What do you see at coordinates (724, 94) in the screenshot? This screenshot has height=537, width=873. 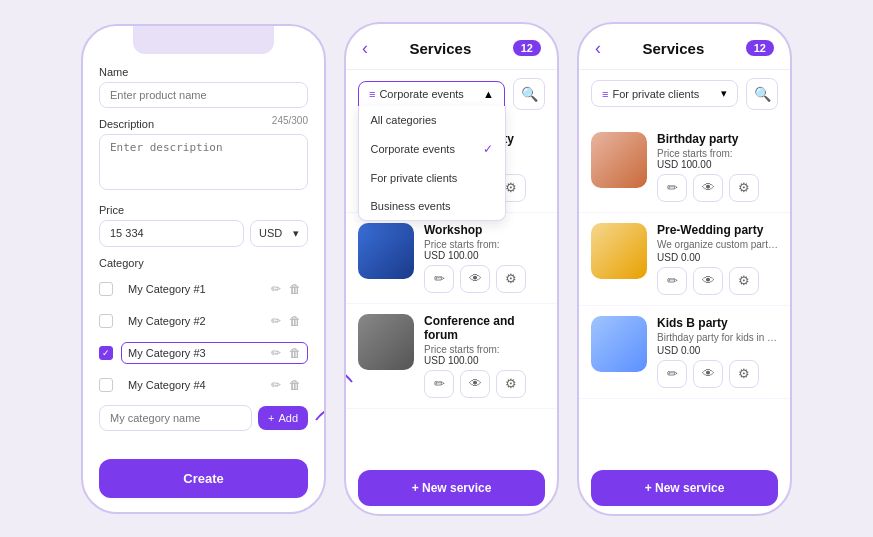 I see `chevron-down-icon-3: ▾` at bounding box center [724, 94].